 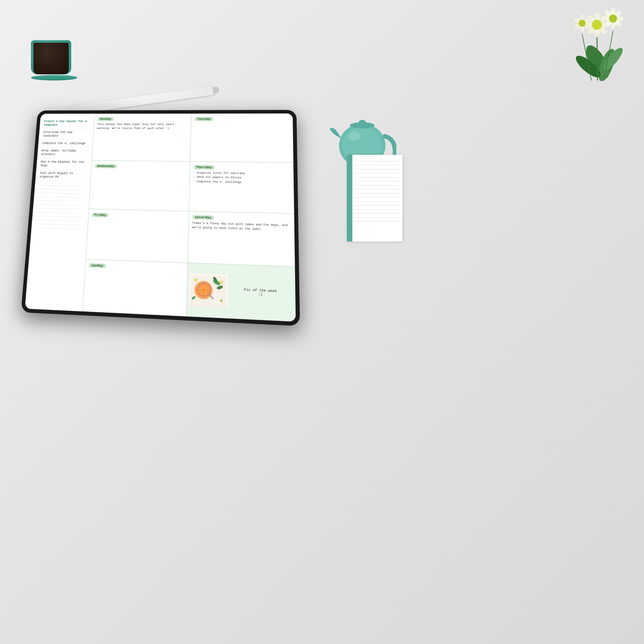 What do you see at coordinates (67, 123) in the screenshot?
I see `sidebar-item-1: Create a new layout for a template` at bounding box center [67, 123].